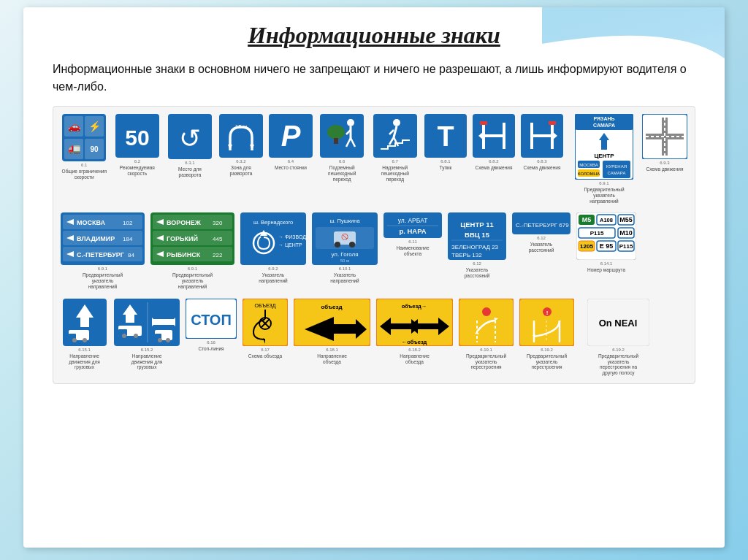  I want to click on sign-label-pushkin: Указатель направлений, so click(345, 278).